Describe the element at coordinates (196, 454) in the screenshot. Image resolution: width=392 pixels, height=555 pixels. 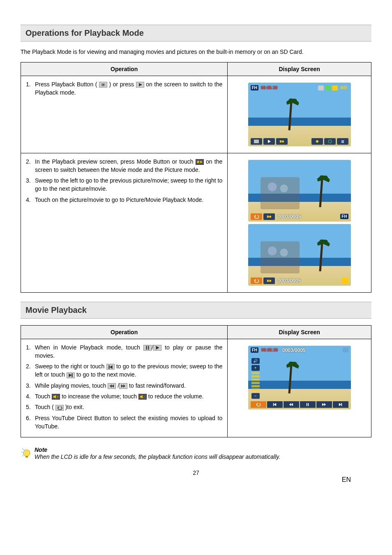
I see `note-block: Note When the LCD is idle for a few seco…` at that location.